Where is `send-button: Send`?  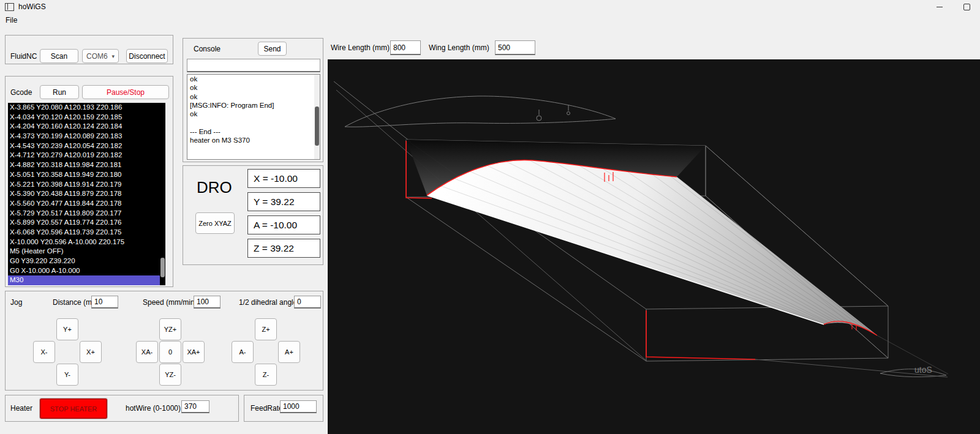
send-button: Send is located at coordinates (272, 49).